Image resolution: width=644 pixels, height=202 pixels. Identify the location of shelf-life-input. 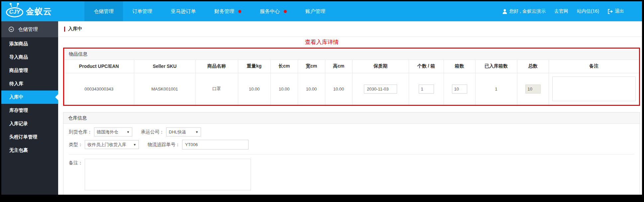
(380, 89).